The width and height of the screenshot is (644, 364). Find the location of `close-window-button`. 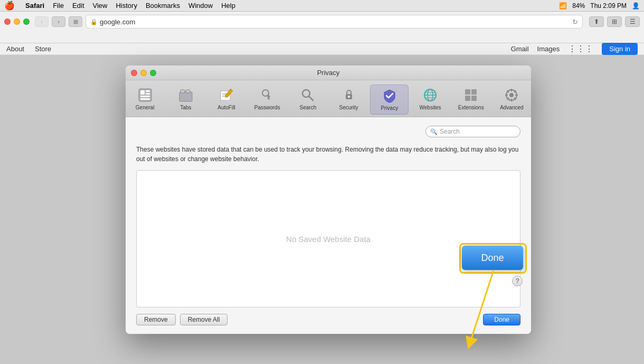

close-window-button is located at coordinates (7, 22).